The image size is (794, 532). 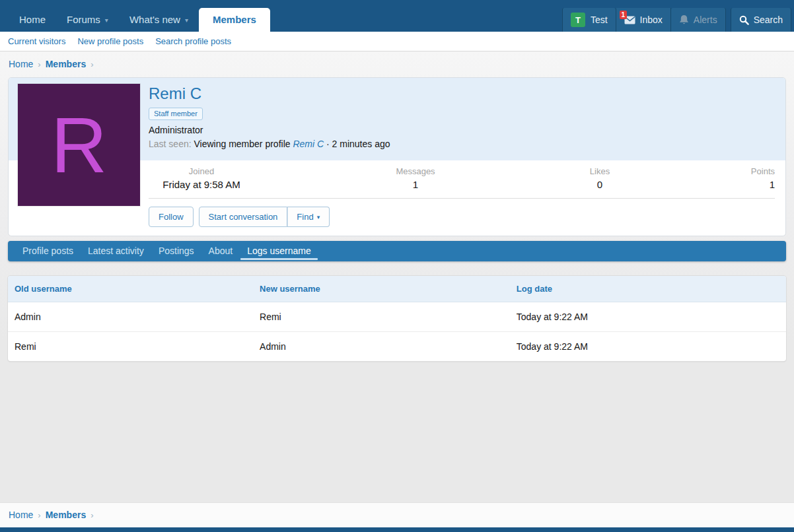 What do you see at coordinates (651, 20) in the screenshot?
I see `inbox-label: Inbox` at bounding box center [651, 20].